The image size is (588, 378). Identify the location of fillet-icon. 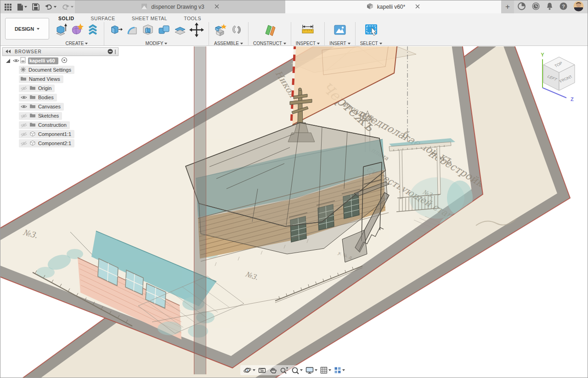
(132, 31).